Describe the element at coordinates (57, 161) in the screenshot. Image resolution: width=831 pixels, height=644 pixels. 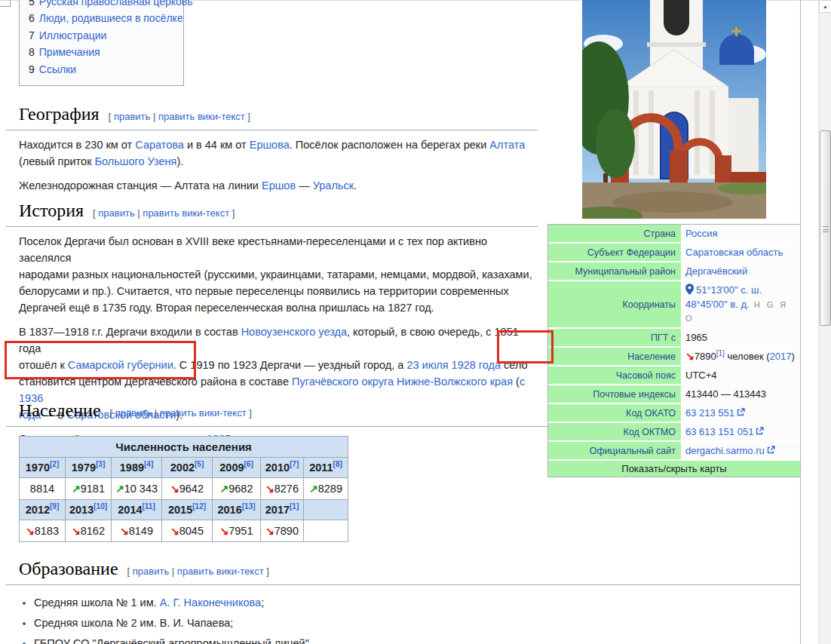
I see `text: (левый приток` at that location.